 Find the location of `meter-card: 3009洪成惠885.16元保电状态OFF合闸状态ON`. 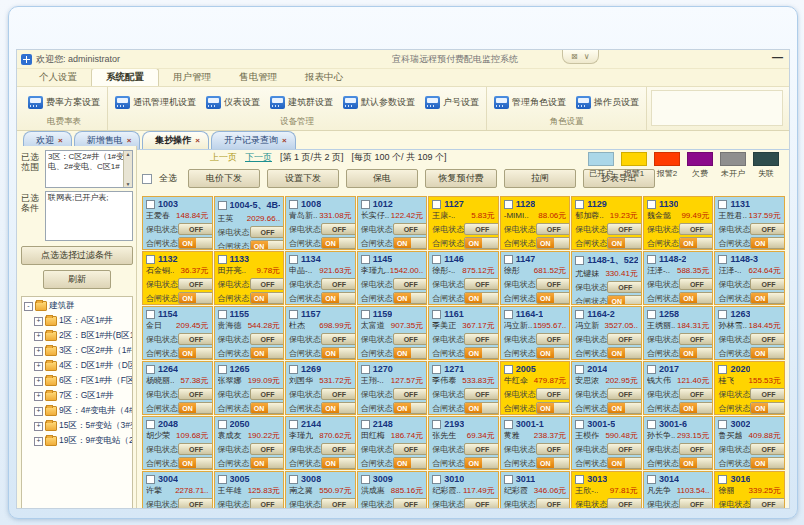

meter-card: 3009洪成惠885.16元保电状态OFF合闸状态ON is located at coordinates (392, 490).